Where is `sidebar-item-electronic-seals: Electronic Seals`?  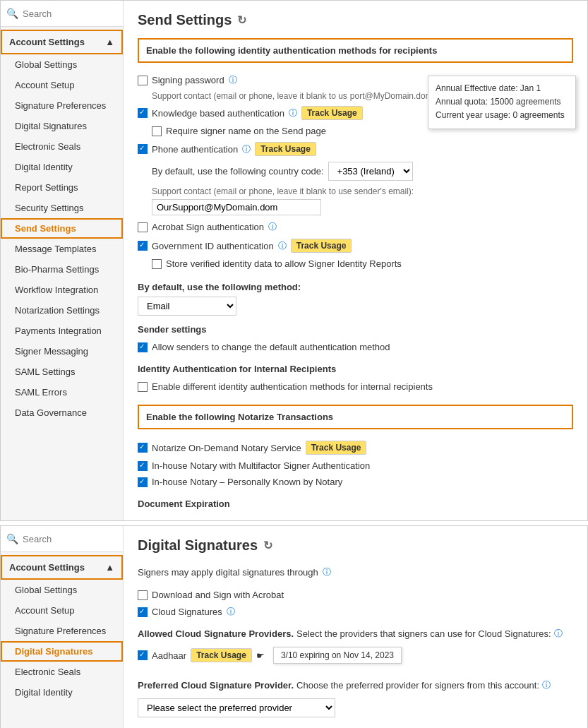 sidebar-item-electronic-seals: Electronic Seals is located at coordinates (62, 147).